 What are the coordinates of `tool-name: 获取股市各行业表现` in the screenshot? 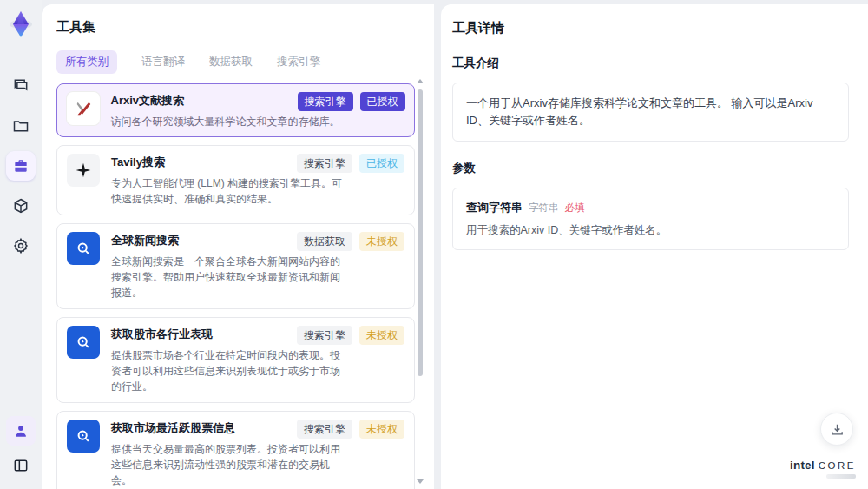 It's located at (204, 334).